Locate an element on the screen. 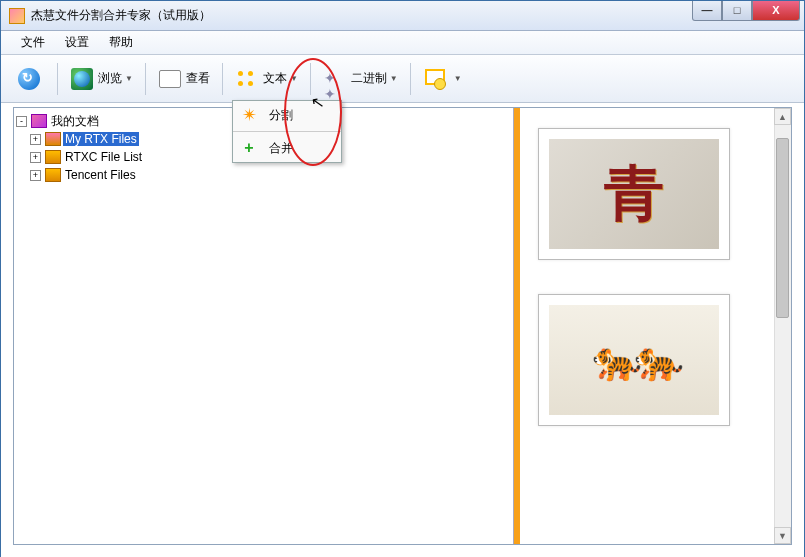 This screenshot has width=805, height=557. refresh-icon is located at coordinates (29, 79).